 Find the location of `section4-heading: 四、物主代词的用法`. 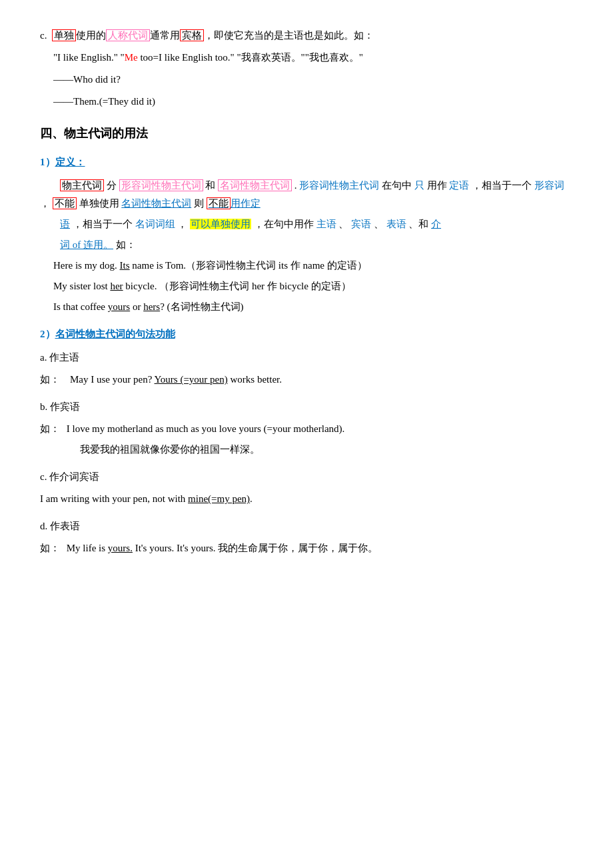

section4-heading: 四、物主代词的用法 is located at coordinates (306, 133).